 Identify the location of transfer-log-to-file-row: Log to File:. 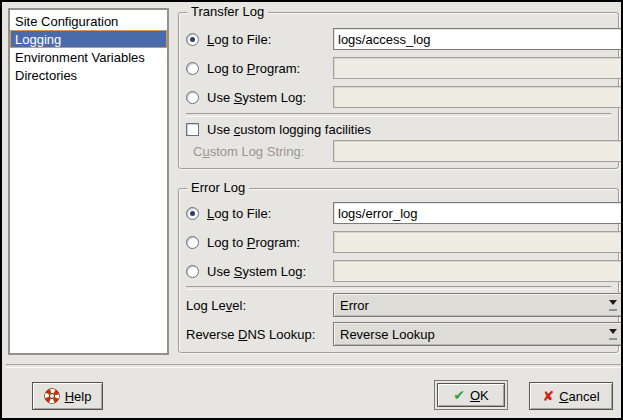
(400, 39).